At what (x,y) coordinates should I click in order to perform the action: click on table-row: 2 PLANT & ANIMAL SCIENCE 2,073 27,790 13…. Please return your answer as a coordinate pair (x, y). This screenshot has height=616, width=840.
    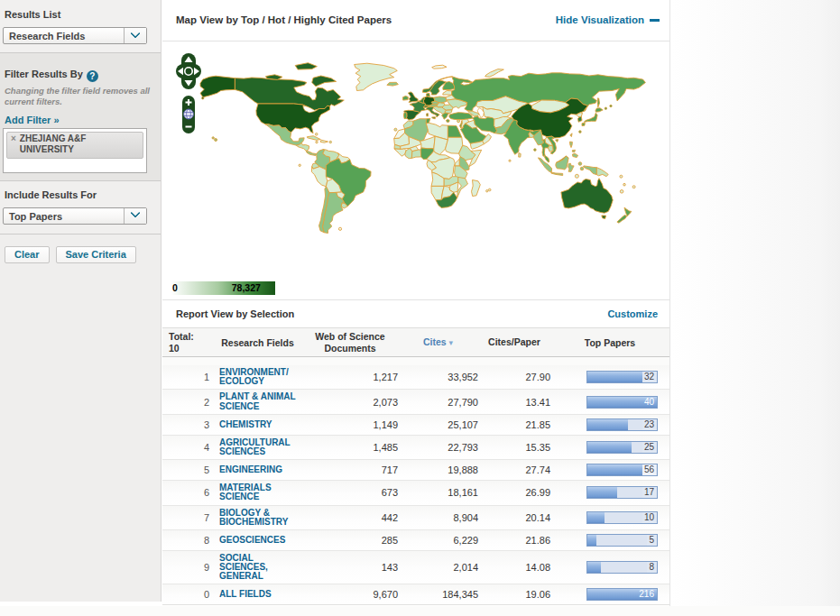
    Looking at the image, I should click on (416, 400).